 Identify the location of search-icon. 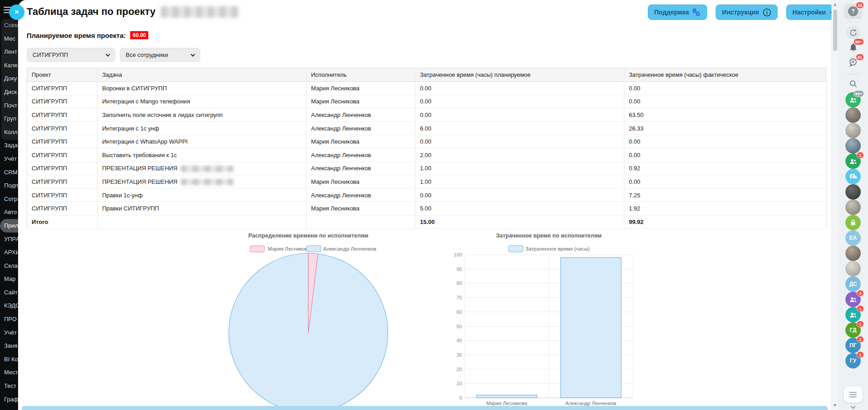
(854, 85).